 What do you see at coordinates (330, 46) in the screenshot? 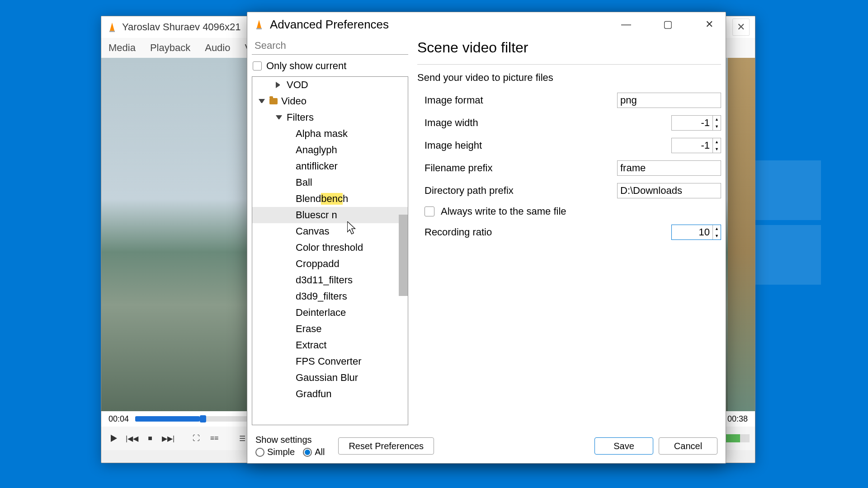
I see `search-input` at bounding box center [330, 46].